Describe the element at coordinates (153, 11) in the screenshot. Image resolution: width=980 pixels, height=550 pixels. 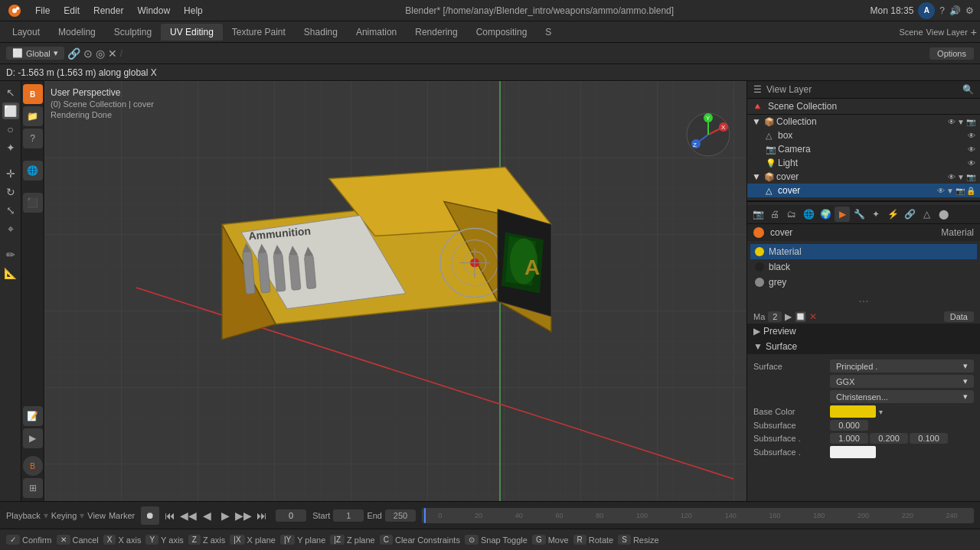
I see `window-menu: Window` at that location.